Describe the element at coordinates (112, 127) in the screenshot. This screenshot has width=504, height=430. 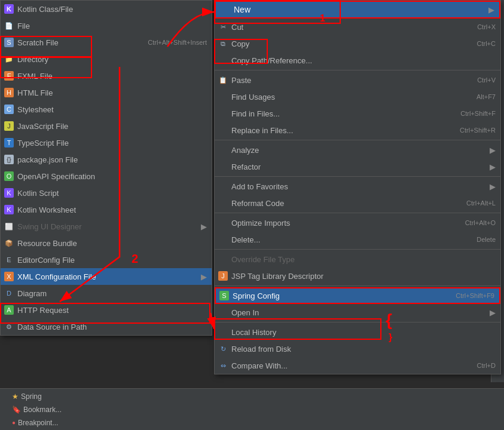
I see `javascript-file-label: JavaScript File` at that location.